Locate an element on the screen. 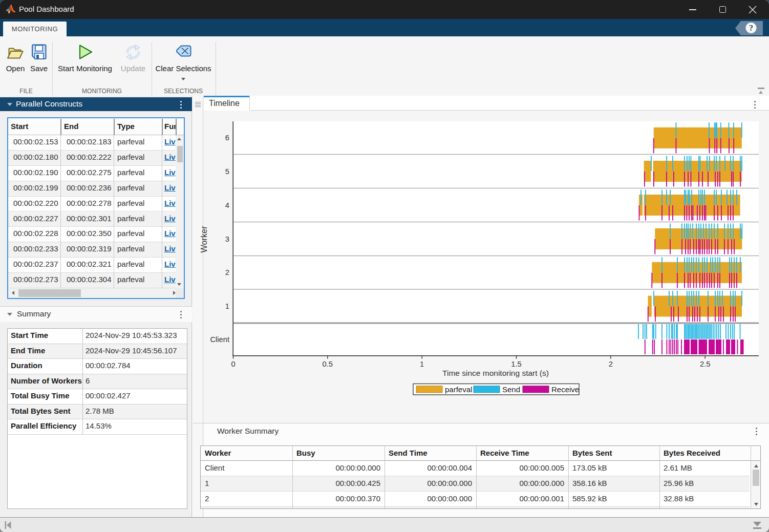 The height and width of the screenshot is (532, 769). svg-text: 6 is located at coordinates (227, 138).